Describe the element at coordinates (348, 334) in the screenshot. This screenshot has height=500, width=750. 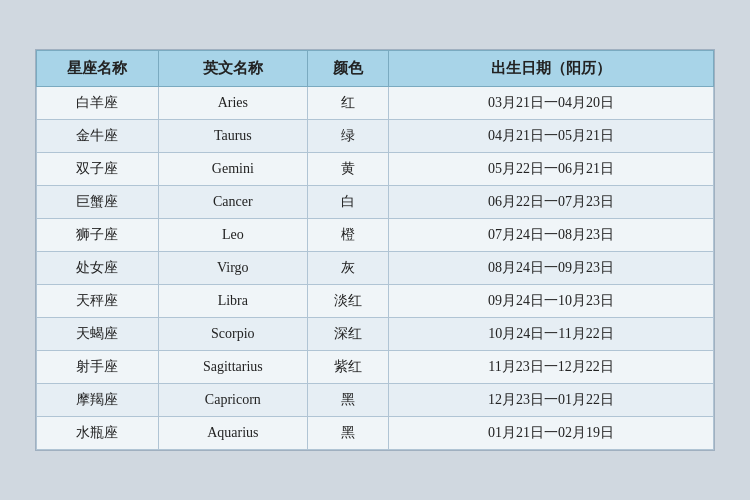
I see `cell-color: 深红` at that location.